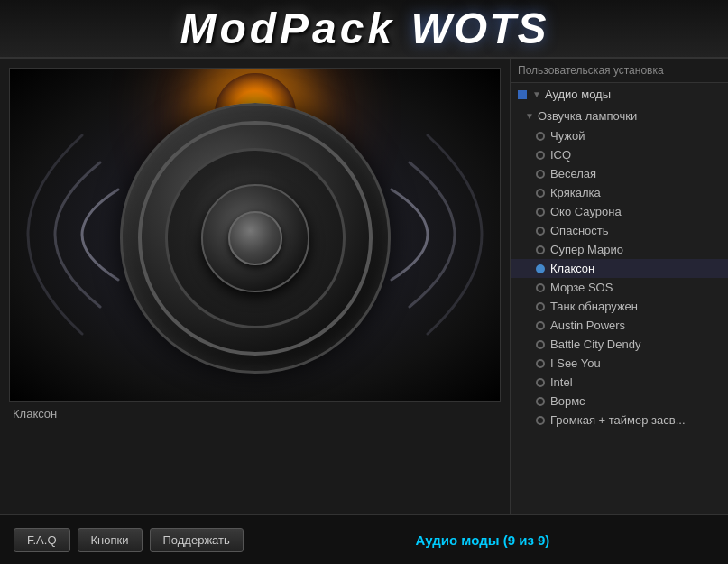 This screenshot has height=564, width=728. What do you see at coordinates (581, 287) in the screenshot?
I see `tree-item-label: Морзе SOS` at bounding box center [581, 287].